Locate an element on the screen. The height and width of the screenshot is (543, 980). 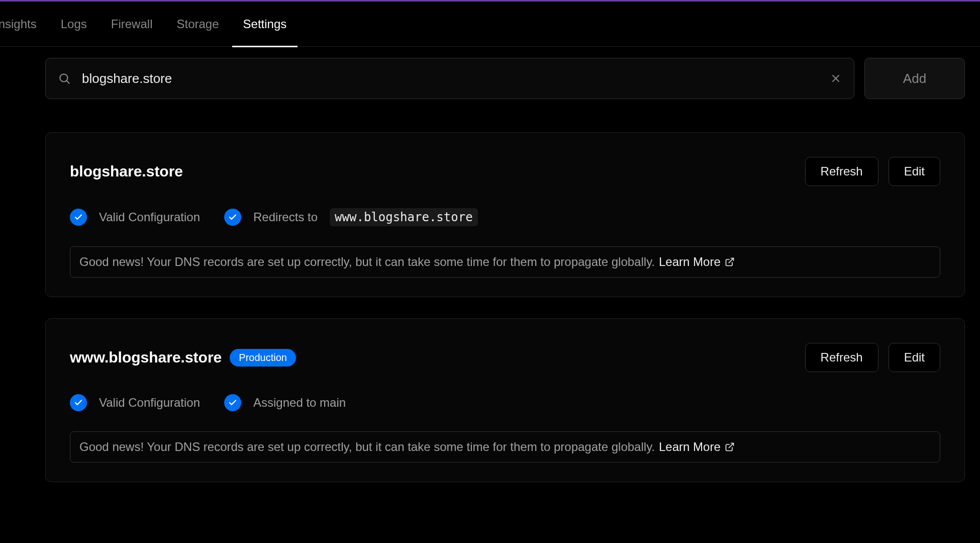
nav-item-insights: d Insights is located at coordinates (18, 24).